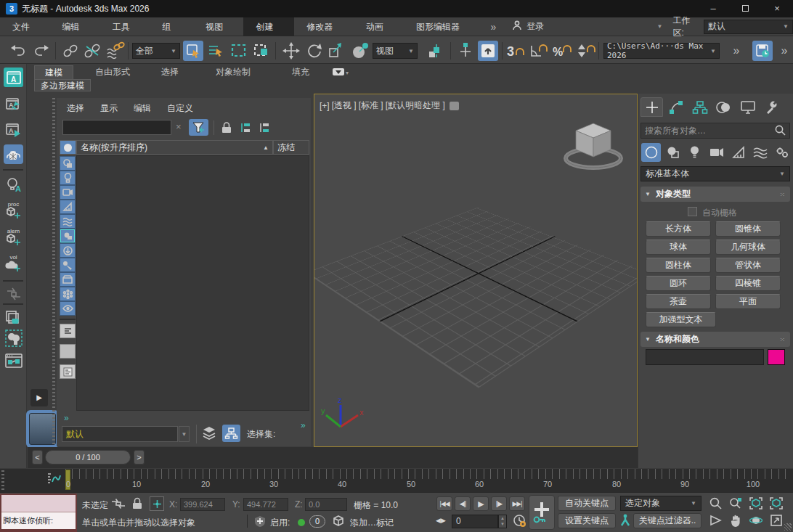 This screenshot has height=532, width=793. What do you see at coordinates (38, 521) in the screenshot?
I see `listener-line2: 脚本迷你侦听:` at bounding box center [38, 521].